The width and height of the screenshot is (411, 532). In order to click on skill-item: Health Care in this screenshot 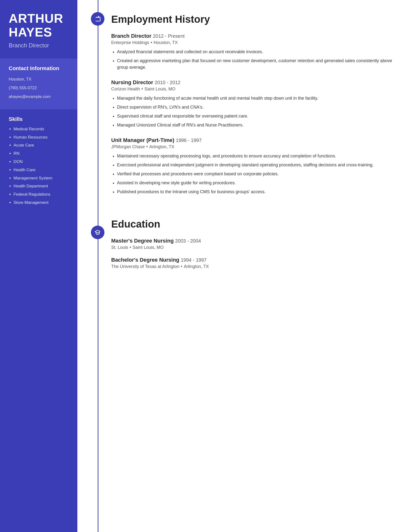, I will do `click(41, 170)`.